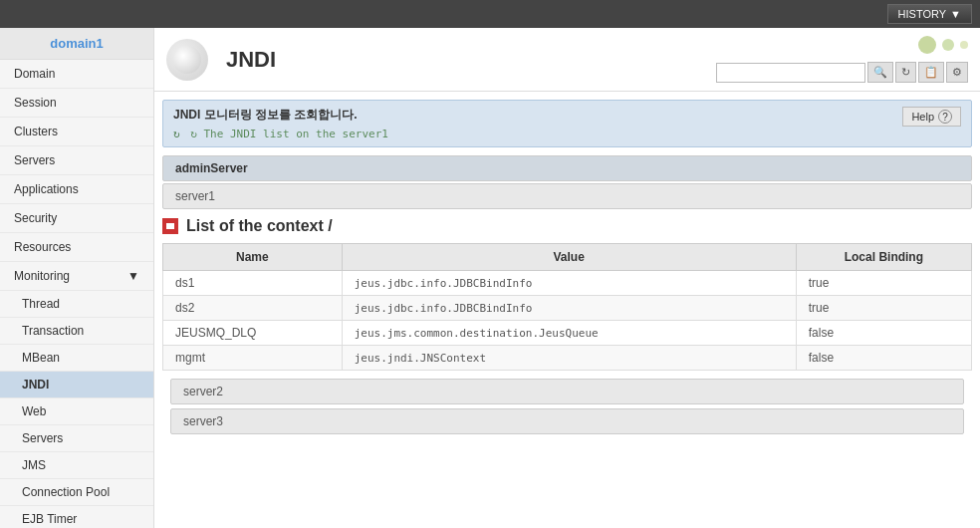 Image resolution: width=980 pixels, height=528 pixels. What do you see at coordinates (77, 438) in the screenshot?
I see `sidebar-sub-servers: Servers` at bounding box center [77, 438].